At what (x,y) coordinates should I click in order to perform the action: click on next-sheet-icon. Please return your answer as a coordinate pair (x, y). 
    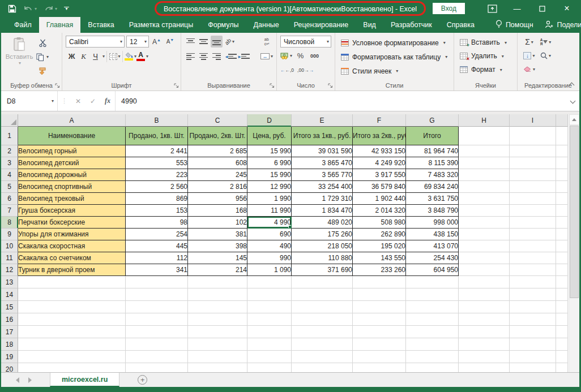
    Looking at the image, I should click on (30, 380).